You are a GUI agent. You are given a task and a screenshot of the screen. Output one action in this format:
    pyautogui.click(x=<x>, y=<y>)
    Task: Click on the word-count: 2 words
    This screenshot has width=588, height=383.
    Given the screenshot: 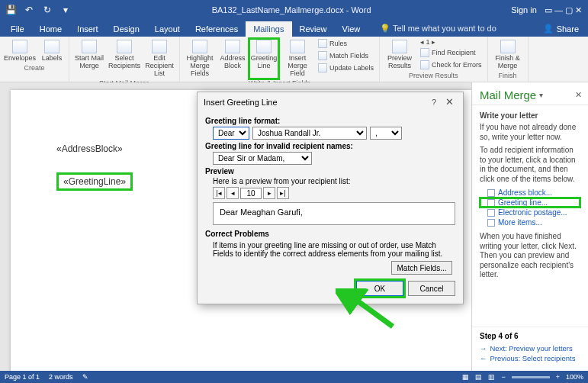 What is the action you would take?
    pyautogui.click(x=61, y=377)
    